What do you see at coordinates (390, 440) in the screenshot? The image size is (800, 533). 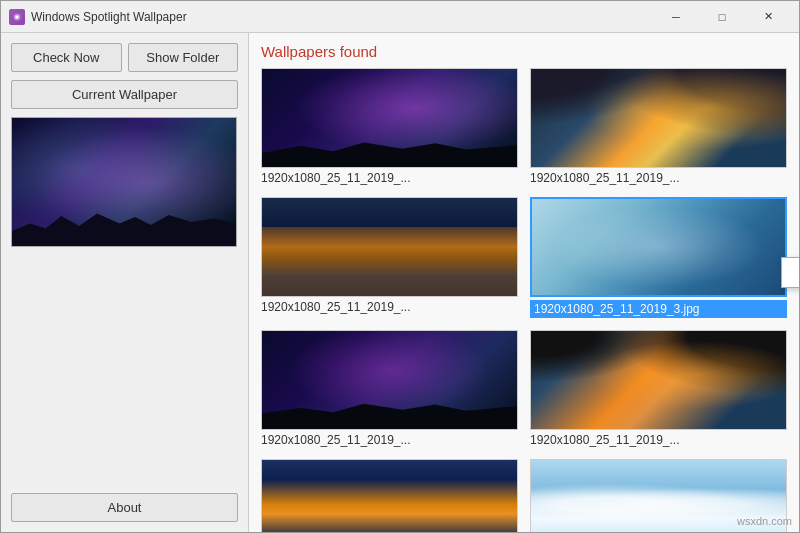 I see `item-label-4: 1920x1080_25_11_2019_...` at bounding box center [390, 440].